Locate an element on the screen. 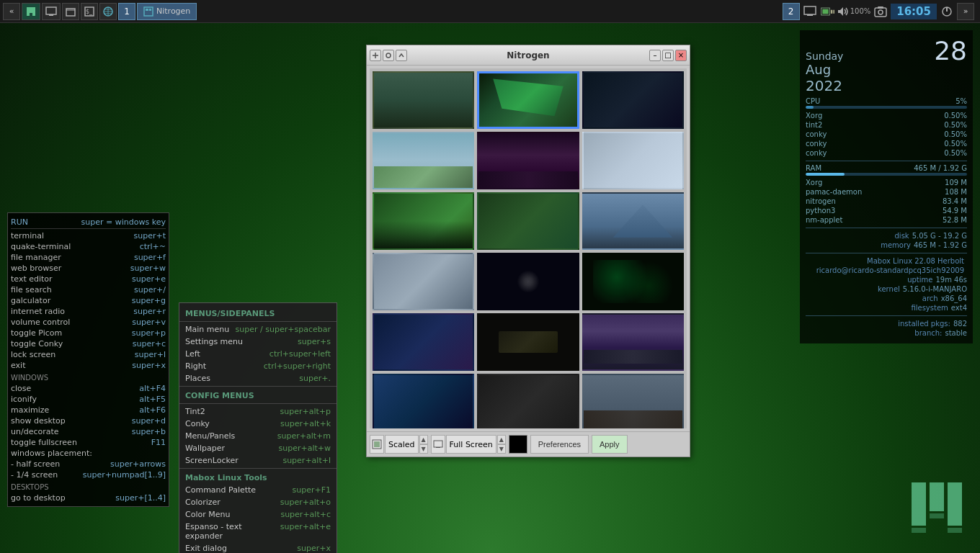  tray-screen-icon is located at coordinates (810, 12).